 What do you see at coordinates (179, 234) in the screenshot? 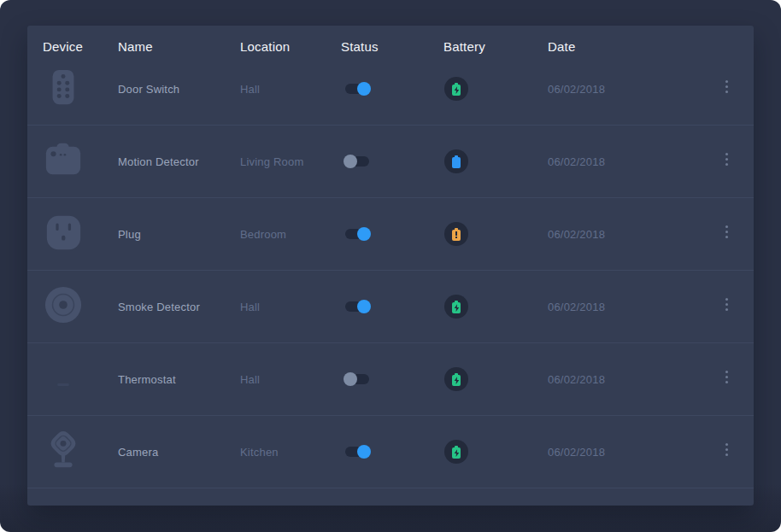
I see `device-name: Plug` at bounding box center [179, 234].